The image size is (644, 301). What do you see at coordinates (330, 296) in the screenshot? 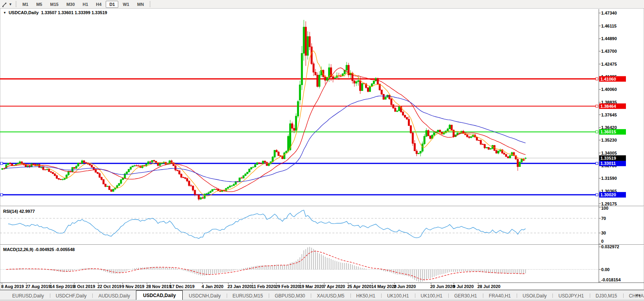
I see `chart-tab-xauusd-m5: XAUUSD,M5` at bounding box center [330, 296].